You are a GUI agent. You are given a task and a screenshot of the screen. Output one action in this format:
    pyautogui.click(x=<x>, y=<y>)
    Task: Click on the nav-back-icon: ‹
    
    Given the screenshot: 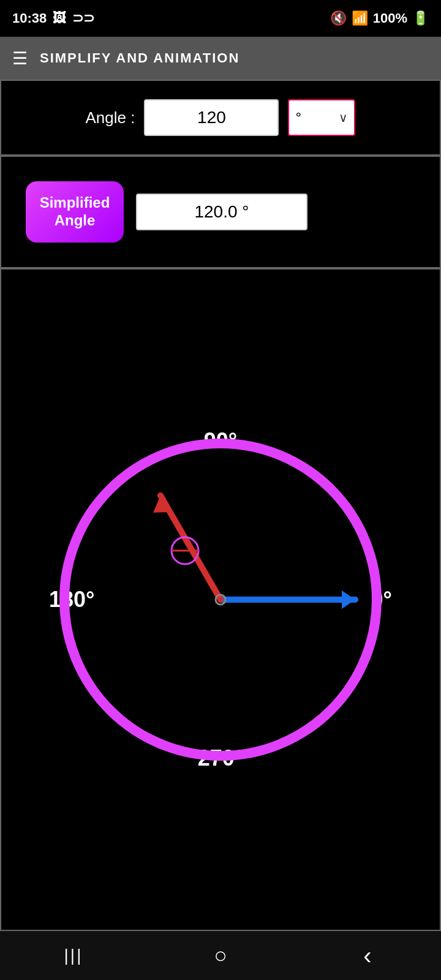 What is the action you would take?
    pyautogui.click(x=368, y=956)
    